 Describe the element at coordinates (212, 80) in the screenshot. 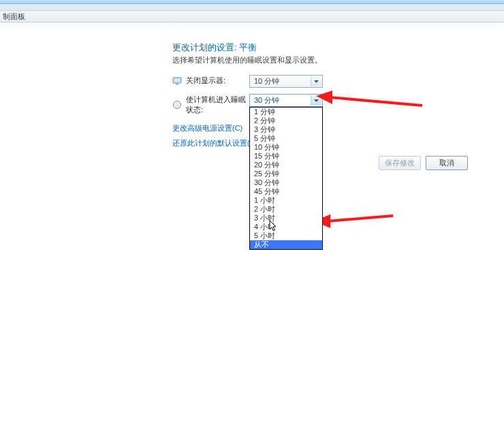

I see `row-turn-off-display: 关闭显示器:` at that location.